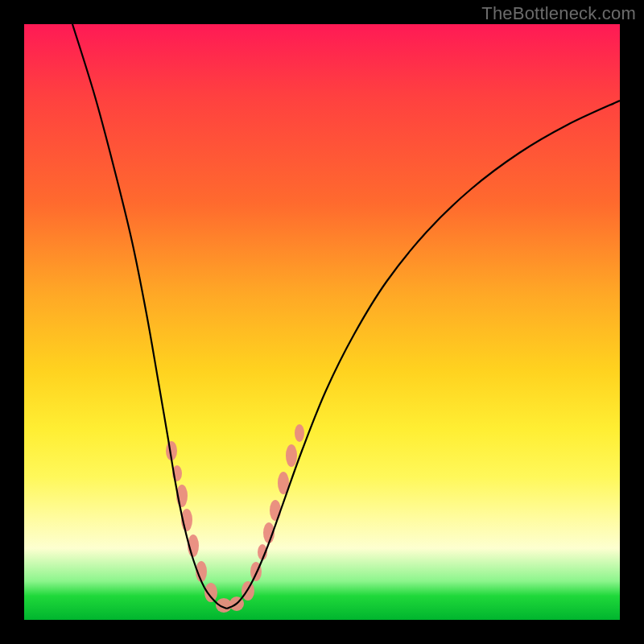 This screenshot has height=644, width=644. What do you see at coordinates (235, 518) in the screenshot?
I see `markers-layer` at bounding box center [235, 518].